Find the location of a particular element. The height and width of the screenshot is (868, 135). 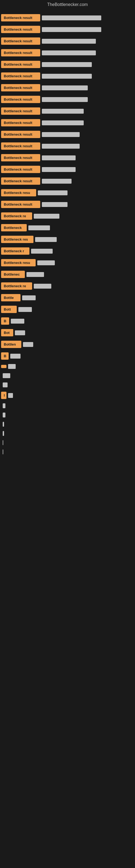

result-row: Bottle is located at coordinates (68, 298).